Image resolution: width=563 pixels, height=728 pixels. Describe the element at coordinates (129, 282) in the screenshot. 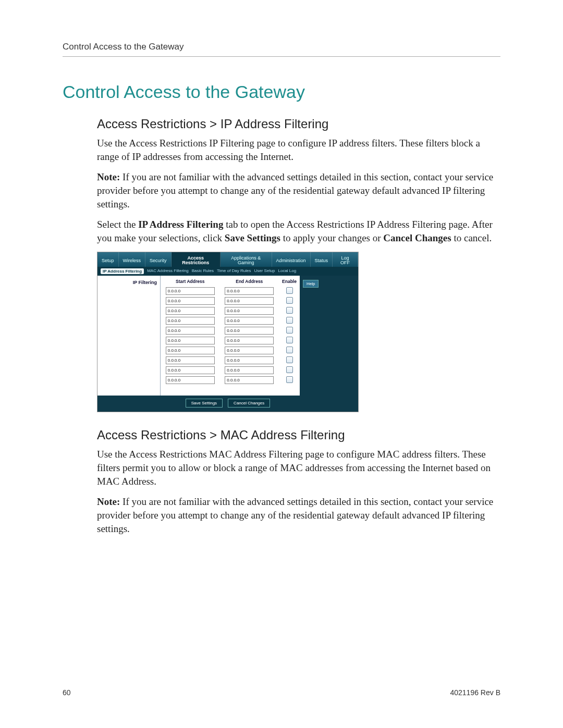

I see `sidebar-label: IP Filtering` at that location.